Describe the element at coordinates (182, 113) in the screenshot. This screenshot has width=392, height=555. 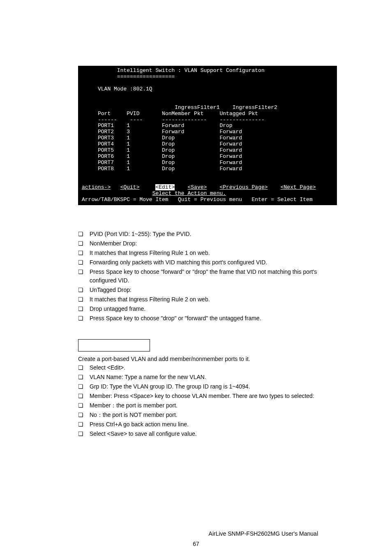
I see `hdr-if1b: NonMember Pkt` at that location.